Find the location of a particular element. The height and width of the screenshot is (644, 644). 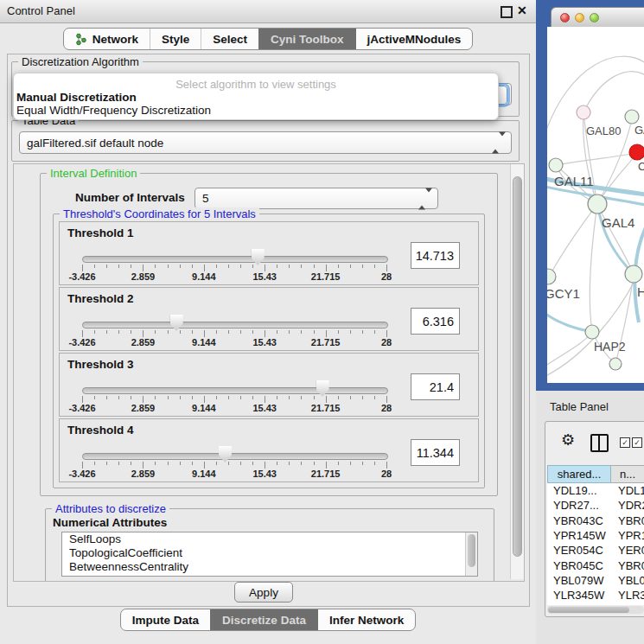

table-row: YDR27...YDR2 is located at coordinates (596, 505).